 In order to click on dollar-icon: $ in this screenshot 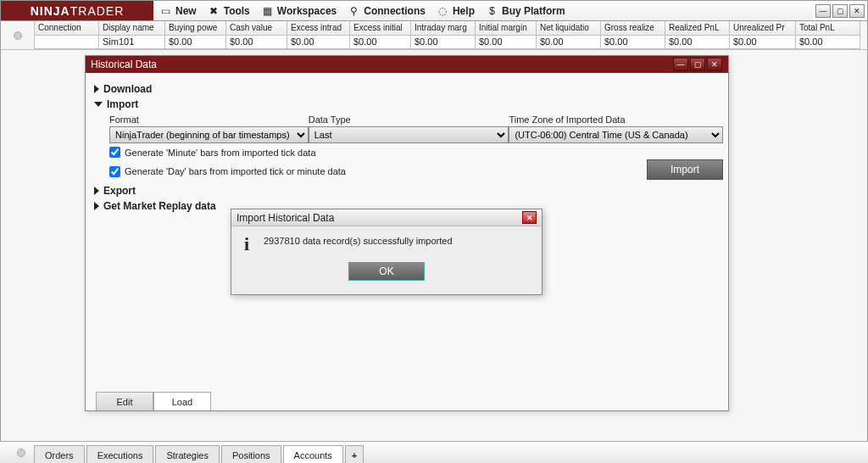, I will do `click(492, 10)`.